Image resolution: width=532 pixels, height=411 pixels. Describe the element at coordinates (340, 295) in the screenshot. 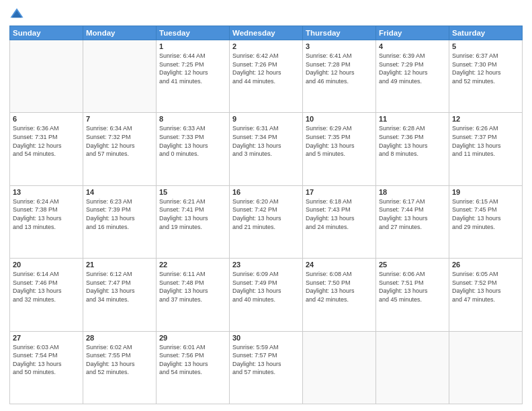

I see `calendar-cell: 24Sunrise: 6:08 AM Sunset: 7:50 PM Dayli…` at that location.